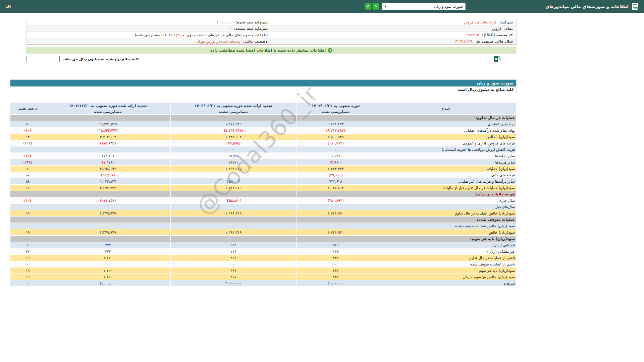 The width and height of the screenshot is (644, 362). I want to click on value-cell: ۴۷, so click(28, 251).